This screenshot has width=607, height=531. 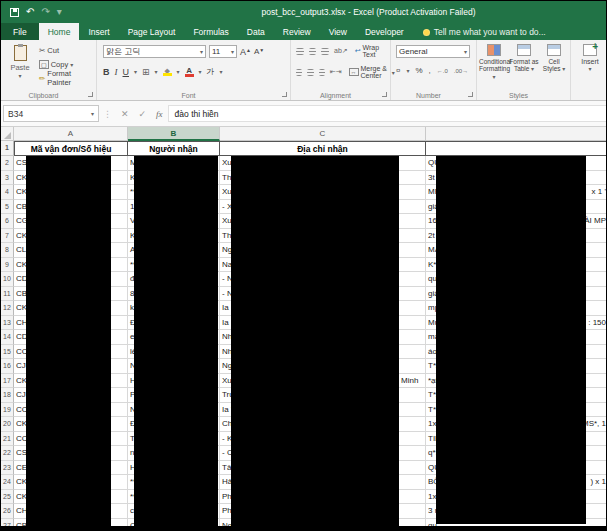 I want to click on name-box-dropdown-icon: ▾, so click(x=92, y=114).